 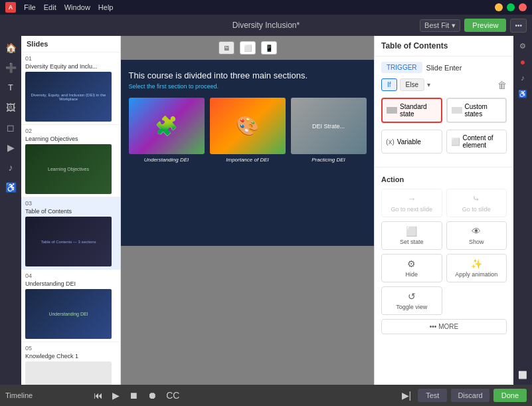 I want to click on slide-item-1: 01 Diversity Equity and Inclu... Diversi…, so click(x=70, y=89).